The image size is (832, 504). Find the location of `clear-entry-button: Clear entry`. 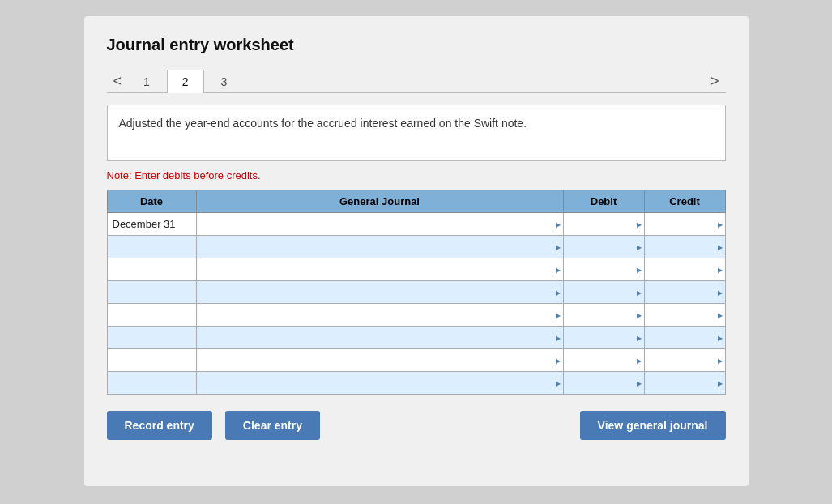

clear-entry-button: Clear entry is located at coordinates (272, 425).